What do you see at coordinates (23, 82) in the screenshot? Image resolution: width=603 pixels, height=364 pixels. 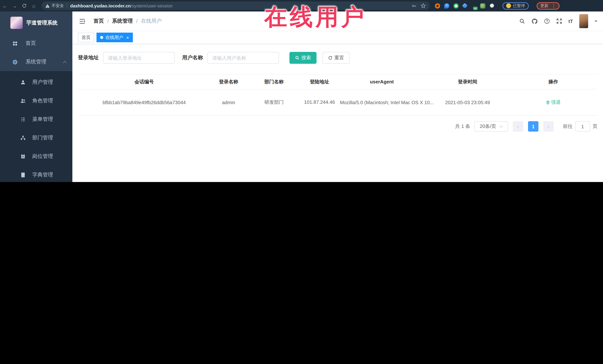 I see `user-icon` at bounding box center [23, 82].